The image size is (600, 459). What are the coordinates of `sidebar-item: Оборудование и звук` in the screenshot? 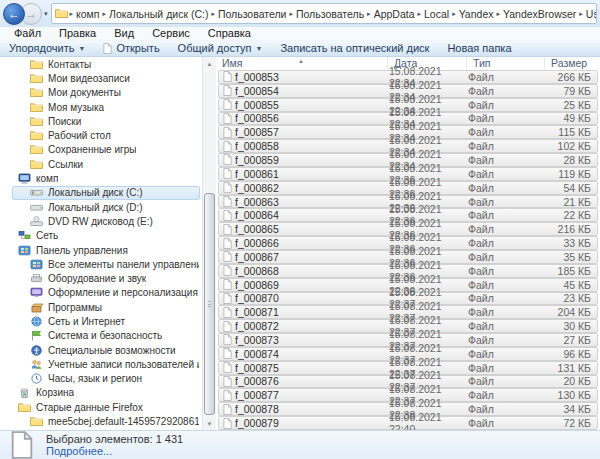 It's located at (106, 278).